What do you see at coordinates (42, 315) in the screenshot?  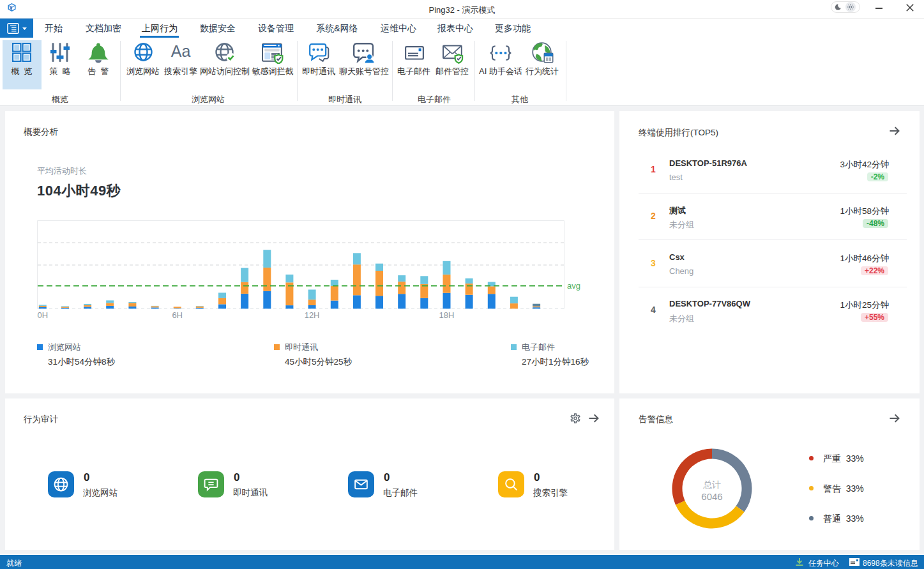 I see `svg-text: 0H` at bounding box center [42, 315].